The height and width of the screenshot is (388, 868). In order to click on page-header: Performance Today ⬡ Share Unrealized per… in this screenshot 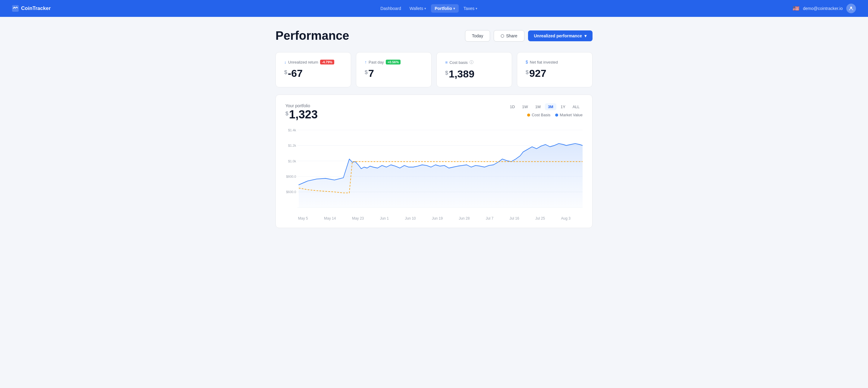, I will do `click(434, 36)`.